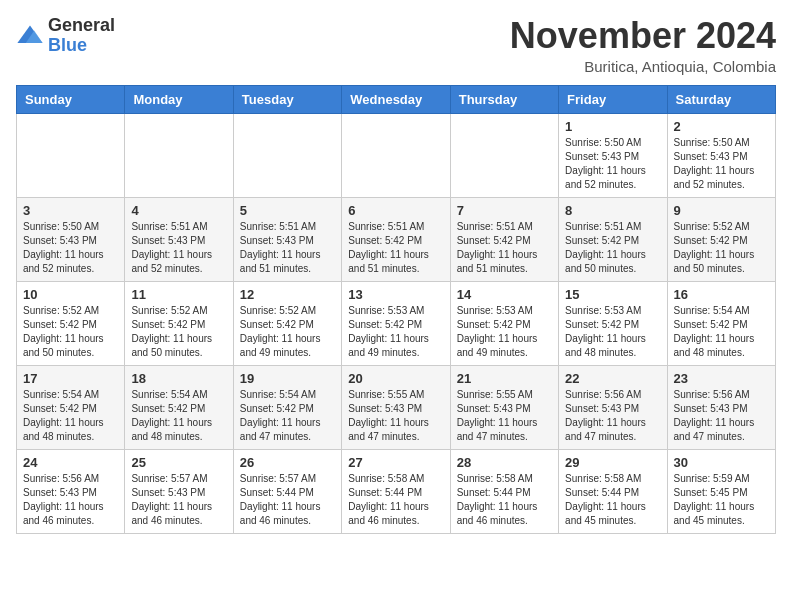  What do you see at coordinates (504, 407) in the screenshot?
I see `day-cell: 21Sunrise: 5:55 AM Sunset: 5:43 PM Dayli…` at bounding box center [504, 407].